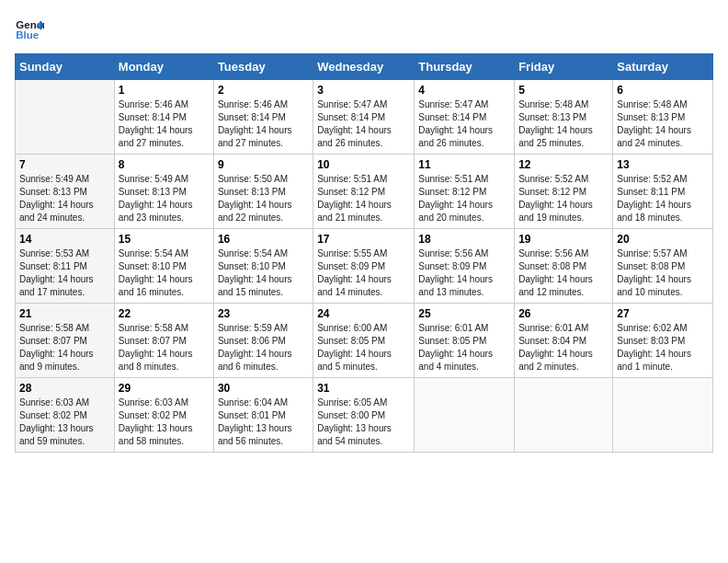  What do you see at coordinates (663, 199) in the screenshot?
I see `day-info: Sunrise: 5:52 AMSunset: 8:11 PMDaylight:…` at bounding box center [663, 199].